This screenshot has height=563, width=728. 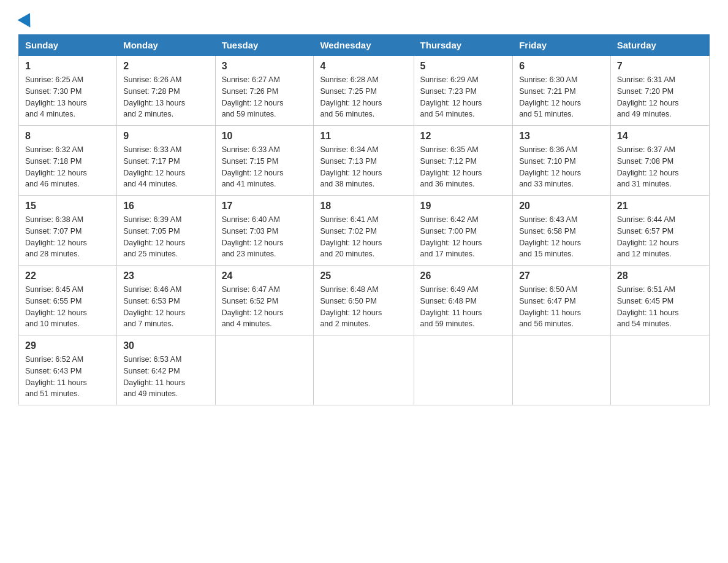 What do you see at coordinates (561, 237) in the screenshot?
I see `day-info: Sunrise: 6:43 AMSunset: 6:58 PMDaylight:…` at bounding box center [561, 237].